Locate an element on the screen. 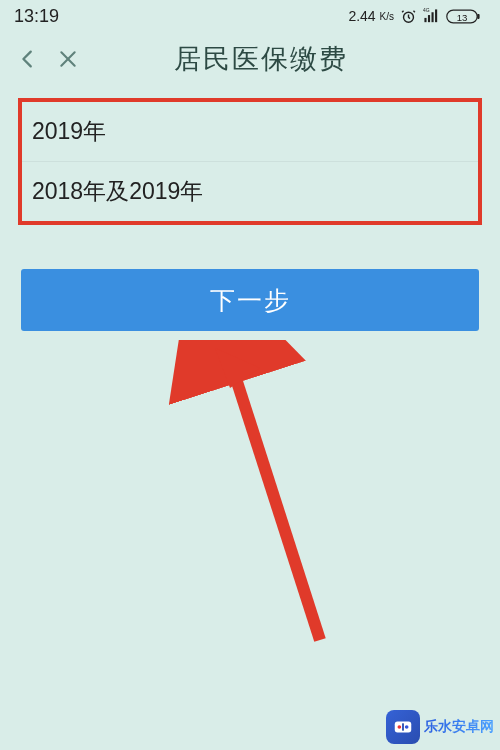  battery-icon: 13 is located at coordinates (466, 16).